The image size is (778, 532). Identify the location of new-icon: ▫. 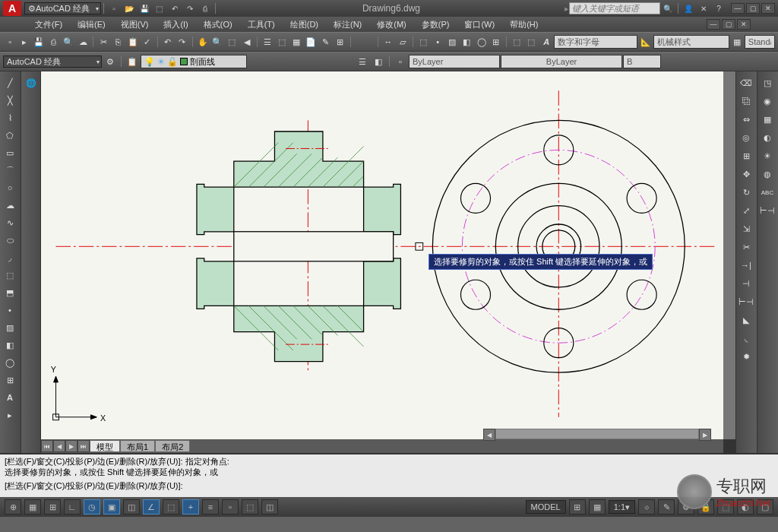
(114, 8).